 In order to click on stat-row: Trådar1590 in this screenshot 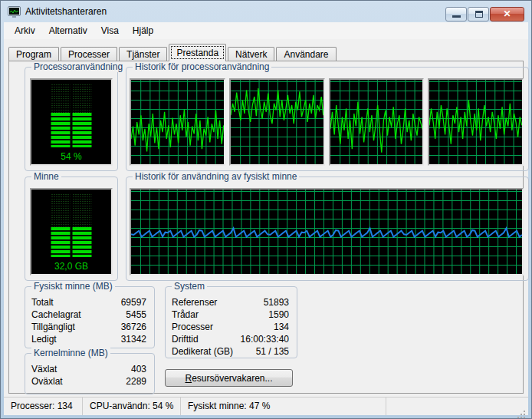, I will do `click(230, 315)`.